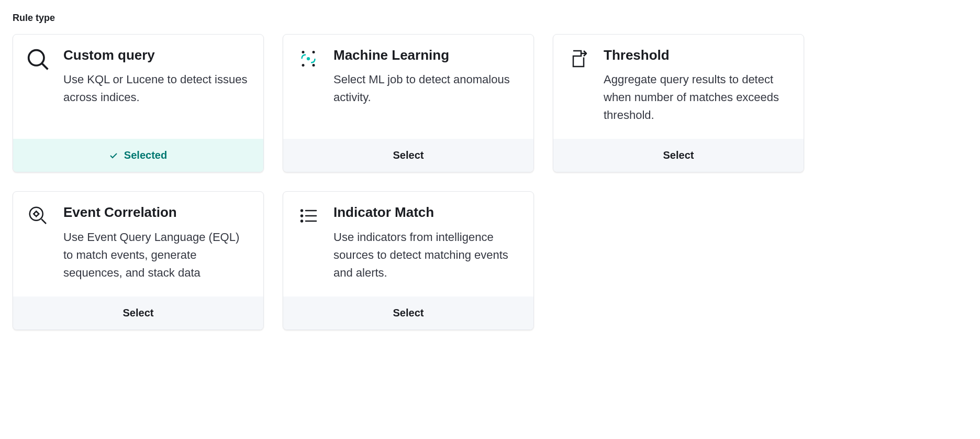  I want to click on card-title: Machine Learning, so click(427, 56).